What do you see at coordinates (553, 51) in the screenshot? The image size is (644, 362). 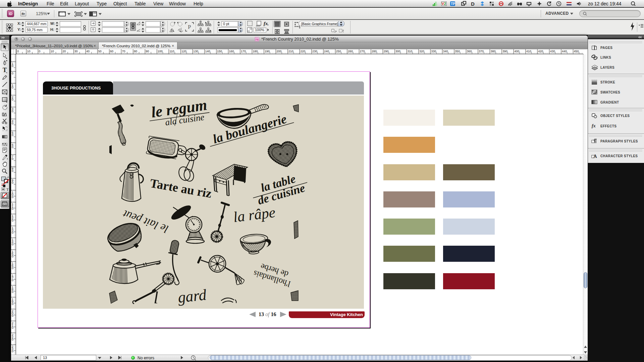 I see `svg-text: 430` at bounding box center [553, 51].